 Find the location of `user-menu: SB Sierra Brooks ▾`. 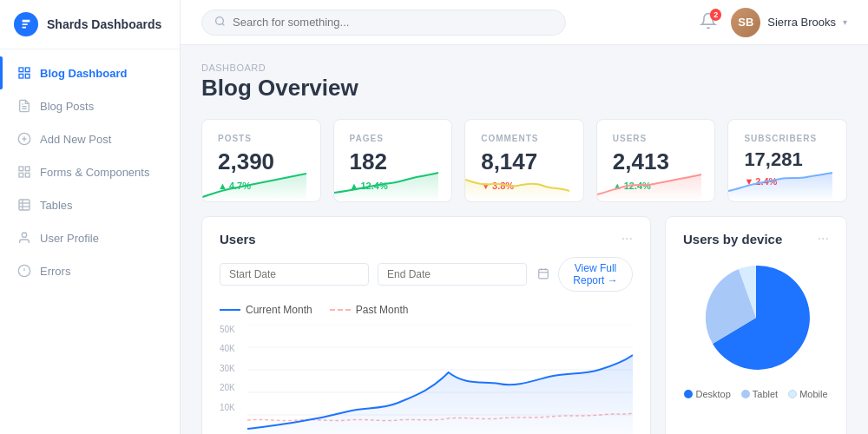

user-menu: SB Sierra Brooks ▾ is located at coordinates (789, 23).